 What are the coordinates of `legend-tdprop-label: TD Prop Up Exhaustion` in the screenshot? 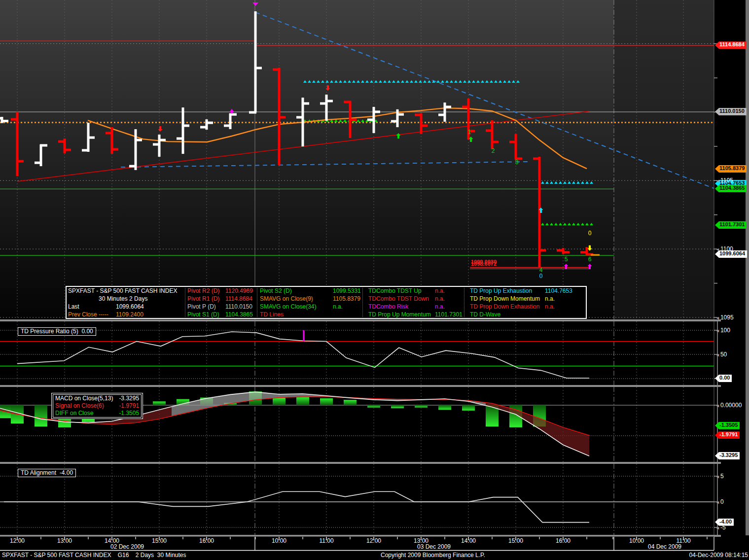 It's located at (501, 291).